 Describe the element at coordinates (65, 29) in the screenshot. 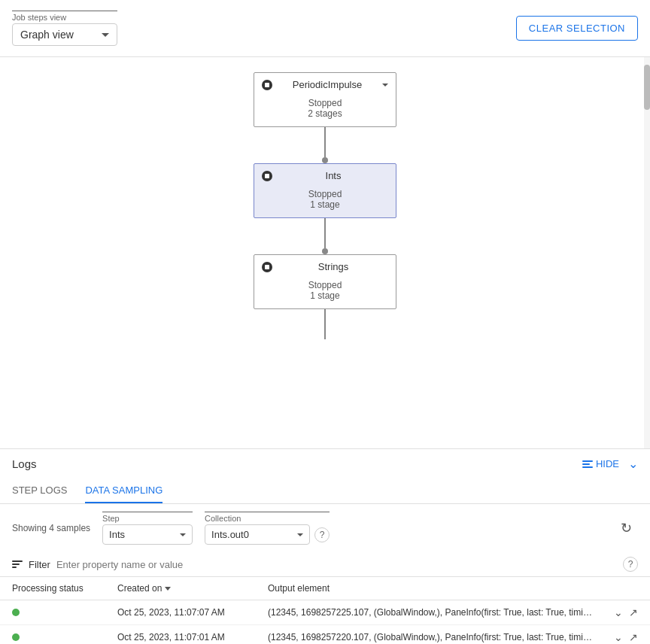

I see `job-steps-view-container: Job steps view Graph view` at that location.